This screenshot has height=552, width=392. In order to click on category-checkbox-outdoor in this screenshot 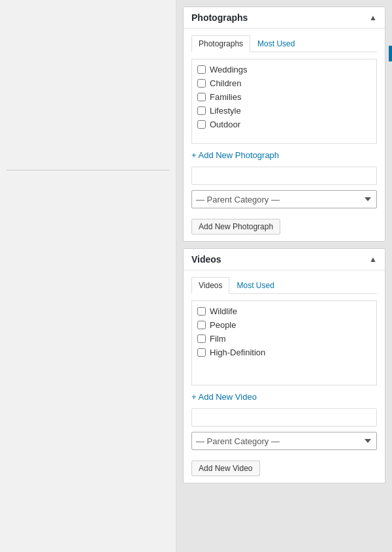, I will do `click(201, 124)`.